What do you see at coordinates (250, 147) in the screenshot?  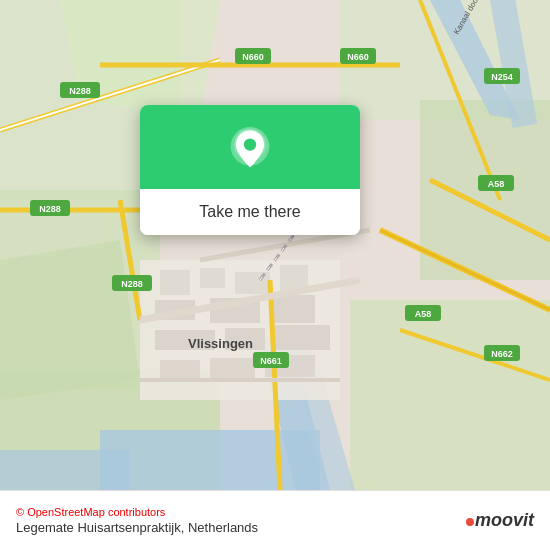 I see `popup-header` at bounding box center [250, 147].